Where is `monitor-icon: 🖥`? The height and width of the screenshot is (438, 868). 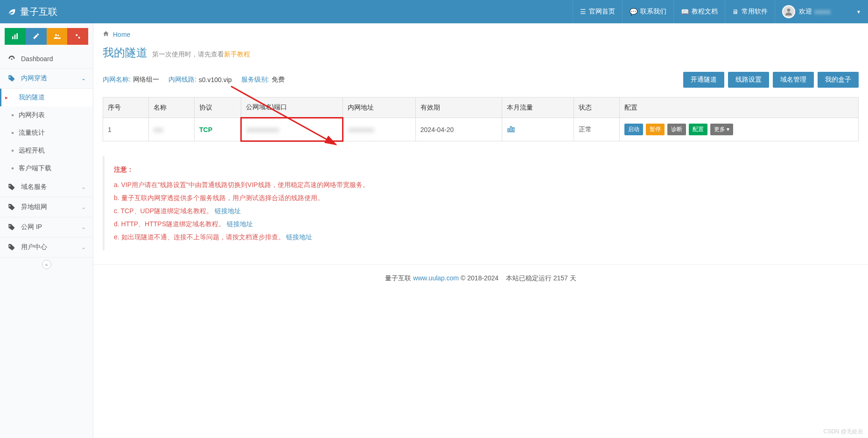
monitor-icon: 🖥 is located at coordinates (735, 12).